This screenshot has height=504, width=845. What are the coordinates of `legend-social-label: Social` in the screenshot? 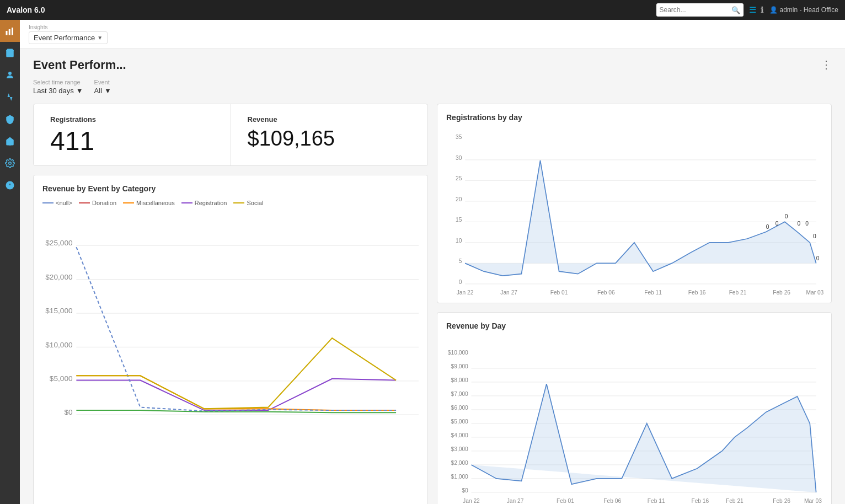 It's located at (255, 203).